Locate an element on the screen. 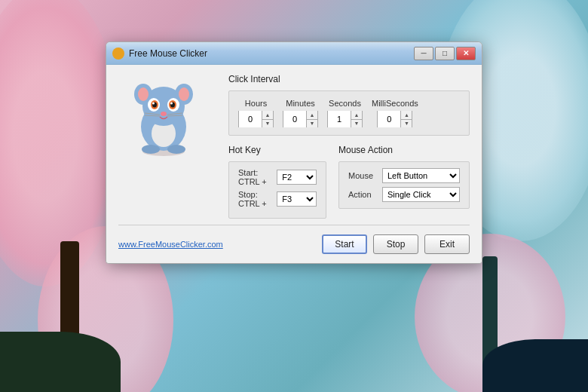 Image resolution: width=588 pixels, height=392 pixels. bottom-buttons: Start Stop Exit is located at coordinates (396, 244).